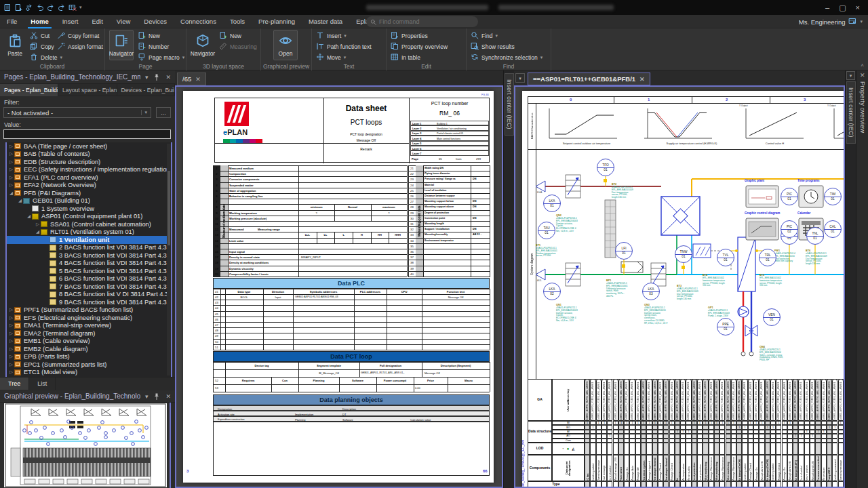  Describe the element at coordinates (842, 8) in the screenshot. I see `restore-button: ▢` at that location.